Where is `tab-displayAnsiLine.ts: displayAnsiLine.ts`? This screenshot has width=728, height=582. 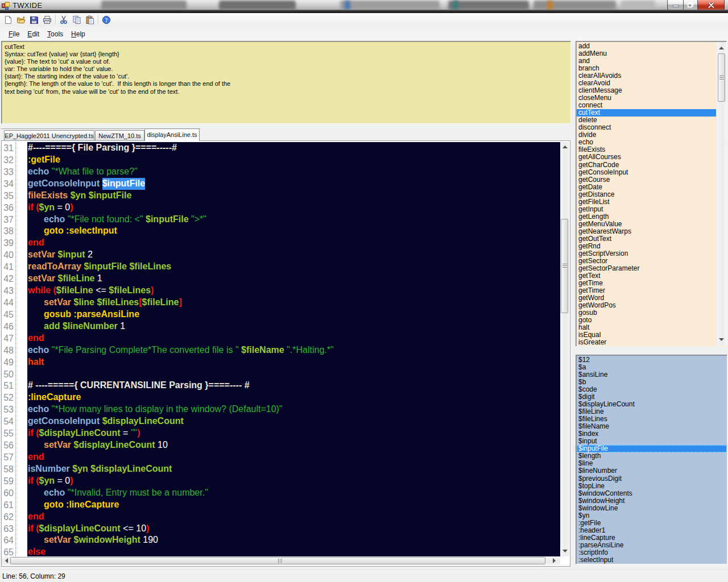 tab-displayAnsiLine.ts: displayAnsiLine.ts is located at coordinates (172, 135).